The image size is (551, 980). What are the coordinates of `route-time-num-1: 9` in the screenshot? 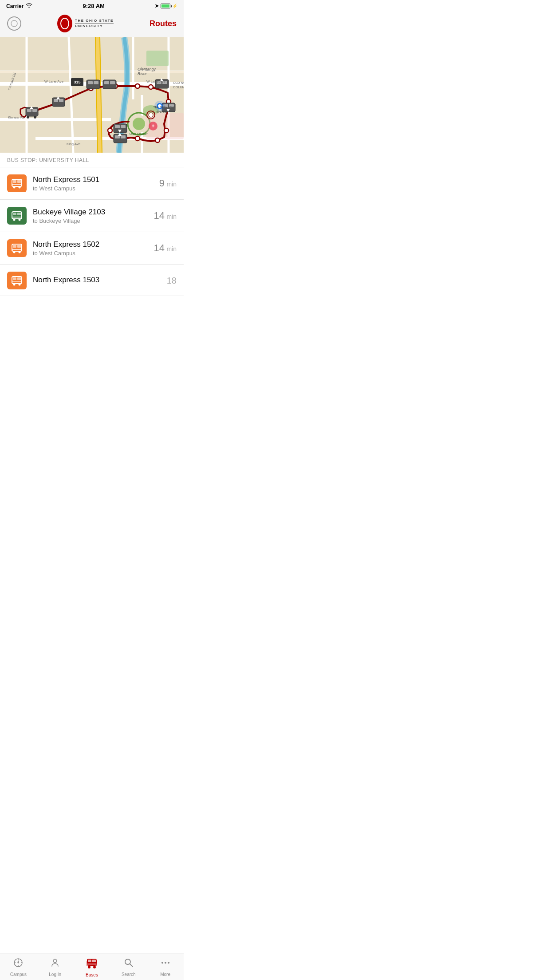 It's located at (162, 183).